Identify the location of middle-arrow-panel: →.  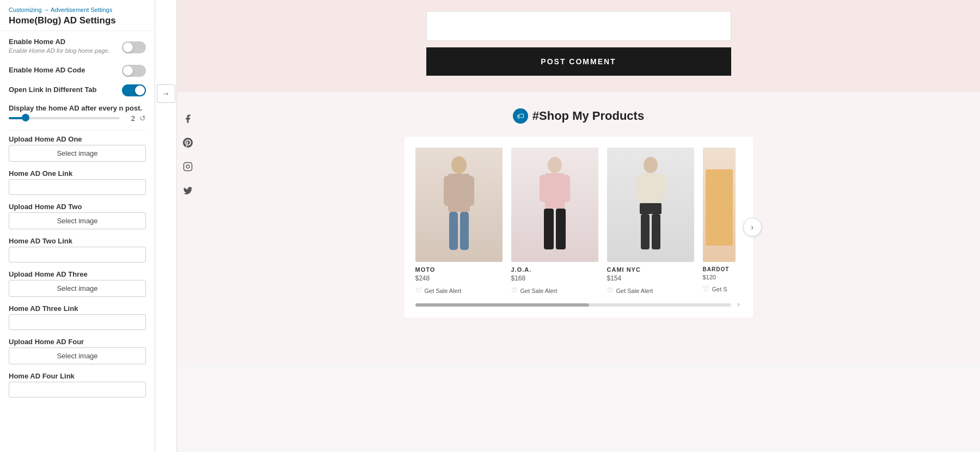
(166, 226).